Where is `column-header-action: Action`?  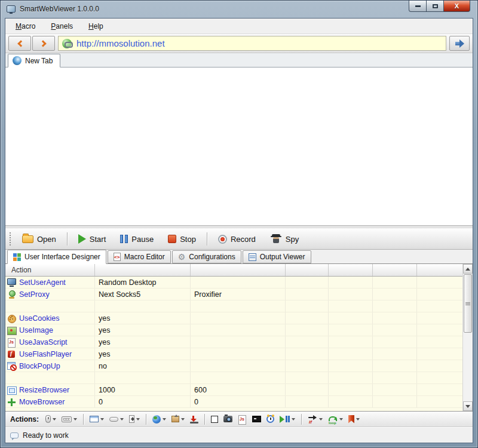 column-header-action: Action is located at coordinates (50, 270).